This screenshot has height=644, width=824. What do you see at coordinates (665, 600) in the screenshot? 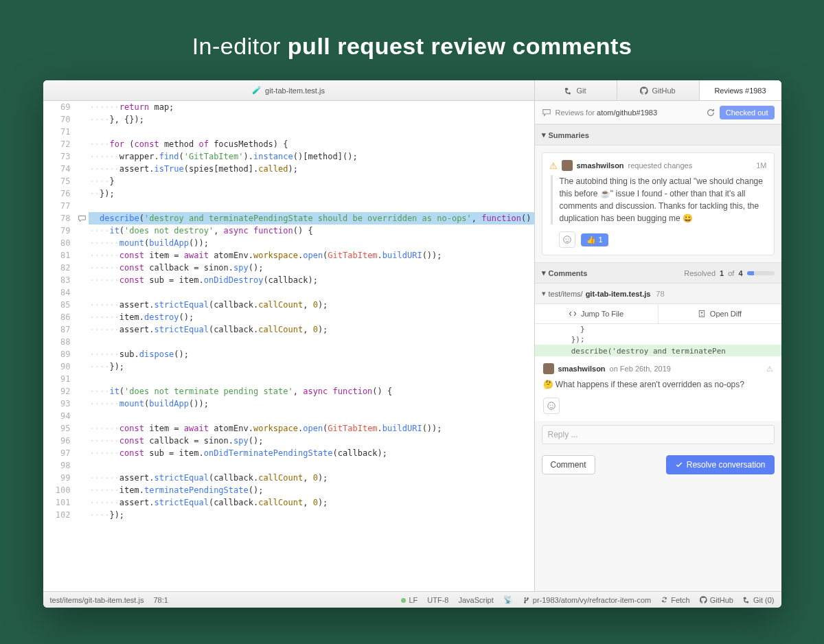
I see `sync-icon` at bounding box center [665, 600].